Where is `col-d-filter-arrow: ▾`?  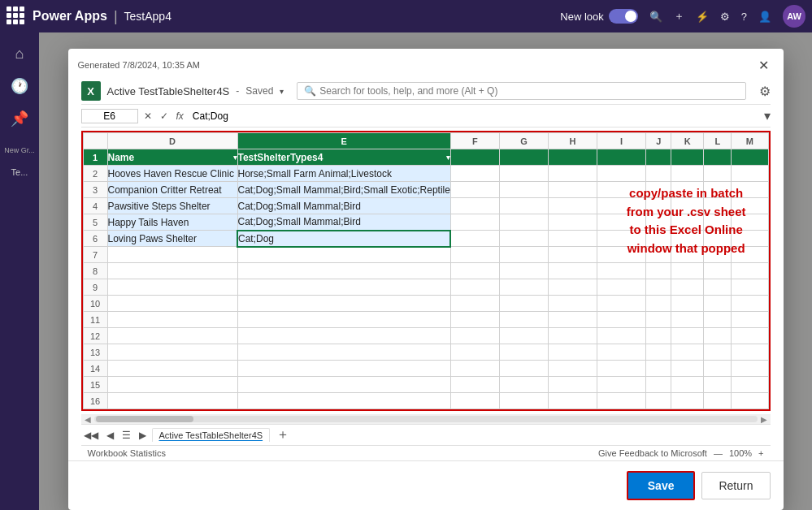
col-d-filter-arrow: ▾ is located at coordinates (236, 158).